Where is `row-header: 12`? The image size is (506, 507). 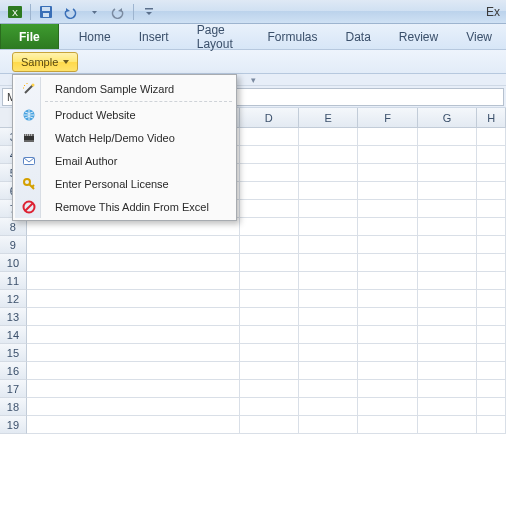 row-header: 12 is located at coordinates (14, 299).